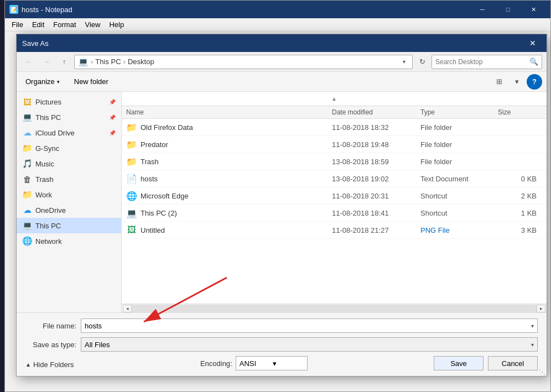 This screenshot has width=551, height=392. I want to click on file-type: Text Document, so click(459, 179).